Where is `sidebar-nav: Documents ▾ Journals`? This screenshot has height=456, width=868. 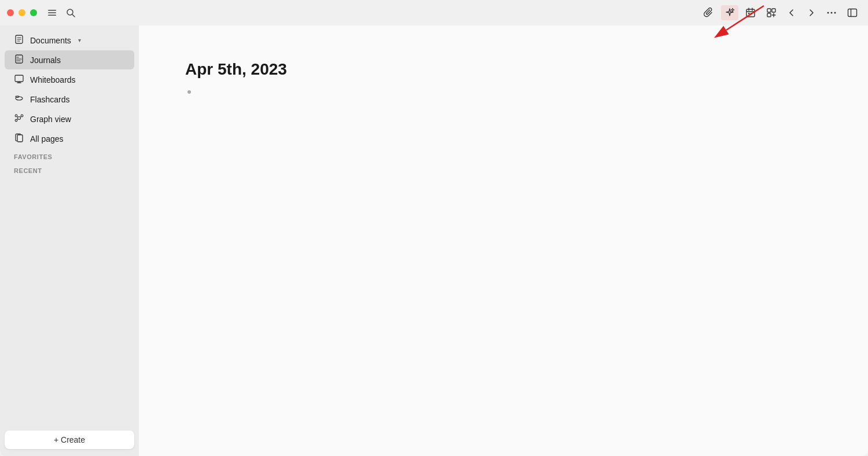
sidebar-nav: Documents ▾ Journals is located at coordinates (69, 225).